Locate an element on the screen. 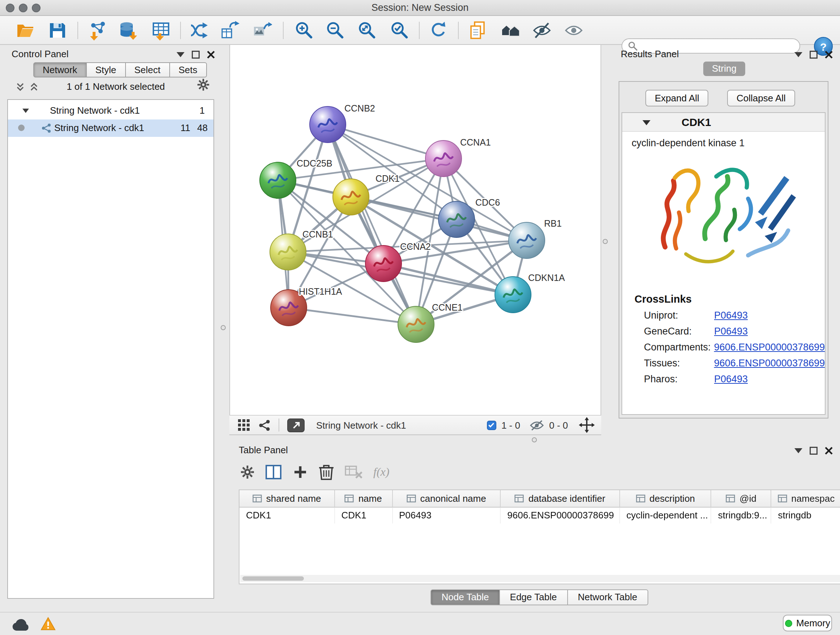 This screenshot has width=840, height=635. cell-canonical-name: P06493 is located at coordinates (447, 516).